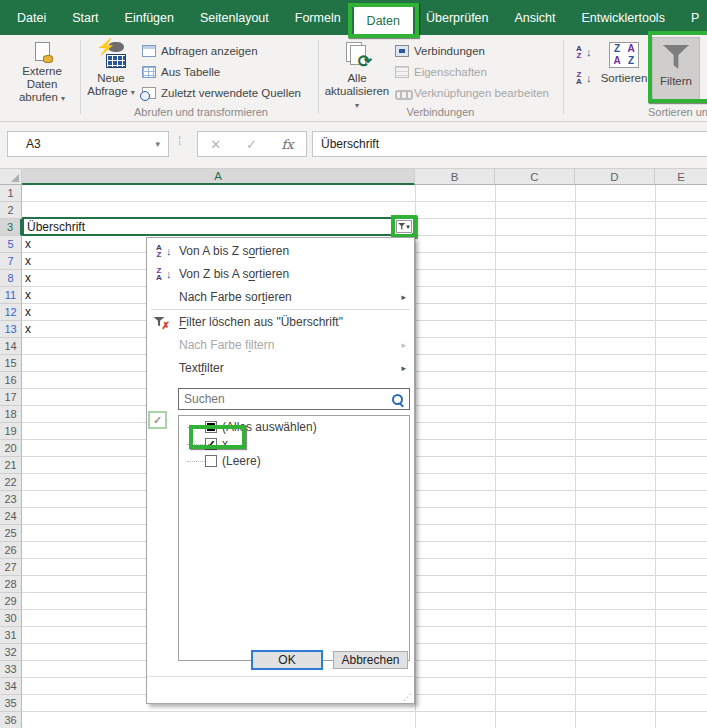  What do you see at coordinates (404, 226) in the screenshot?
I see `cell-filter-dropdown-button: ▾` at bounding box center [404, 226].